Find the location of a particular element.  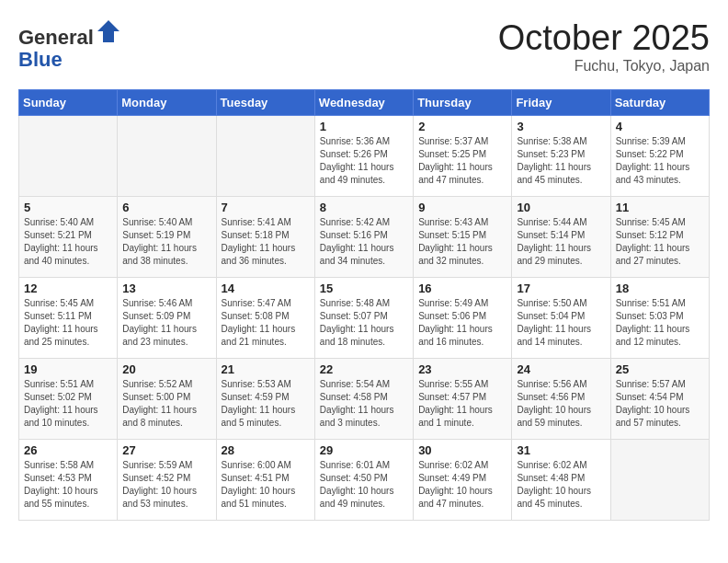

day-number: 9 is located at coordinates (462, 208).